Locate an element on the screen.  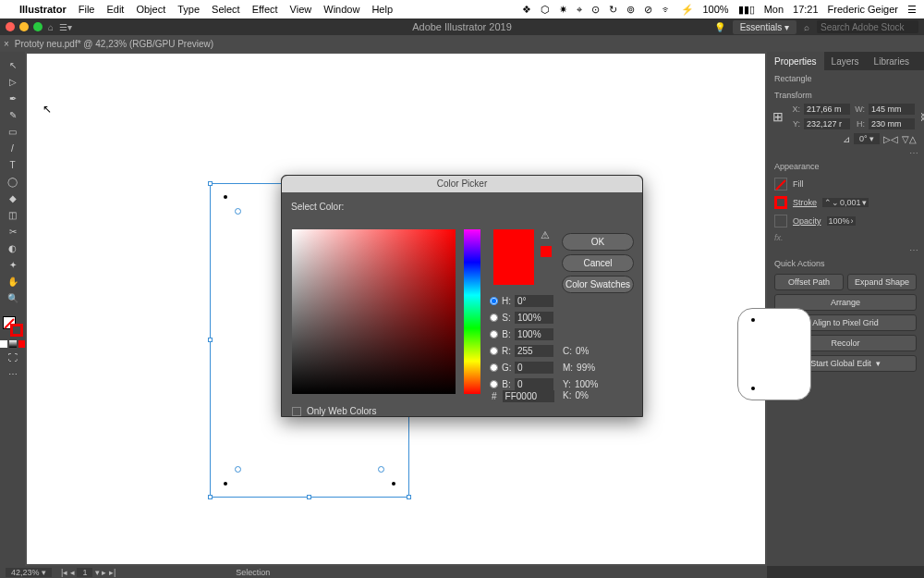
y-field: 232,127 r is located at coordinates (827, 124).